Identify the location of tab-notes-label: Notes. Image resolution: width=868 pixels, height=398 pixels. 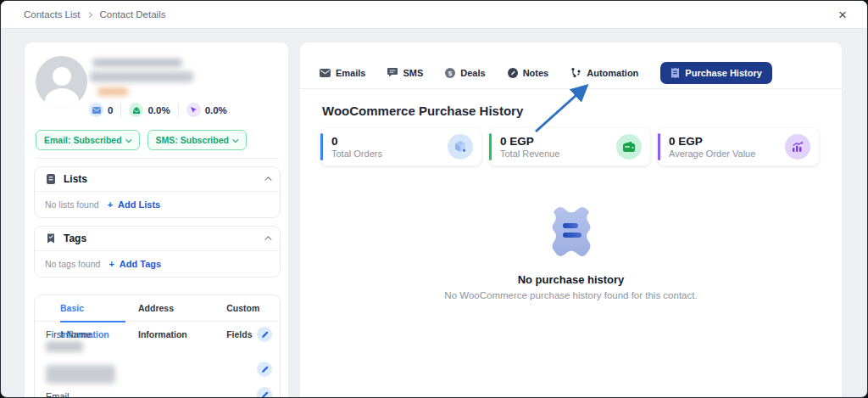
(536, 73).